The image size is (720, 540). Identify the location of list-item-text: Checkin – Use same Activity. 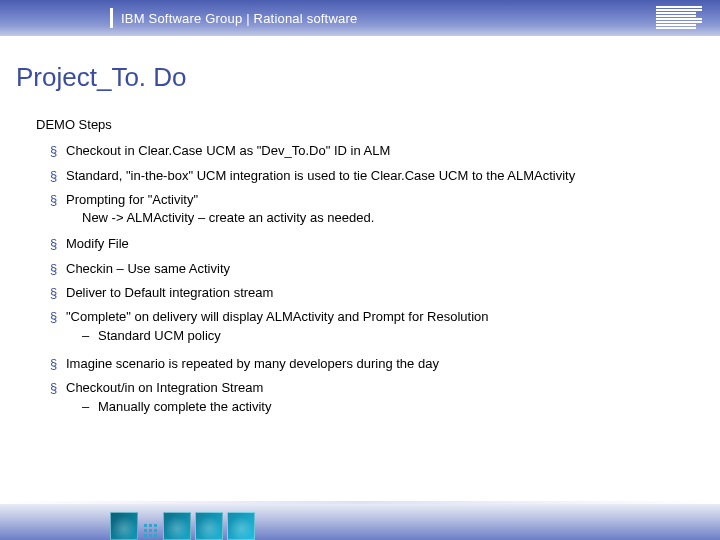
(148, 268).